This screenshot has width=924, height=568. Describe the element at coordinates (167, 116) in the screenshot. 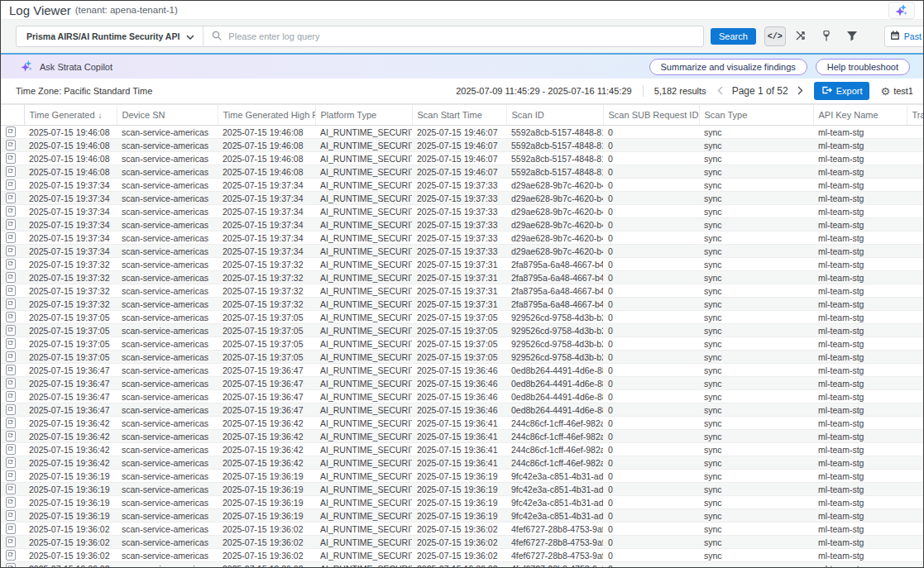

I see `column-header-device-sn: Device SN` at that location.